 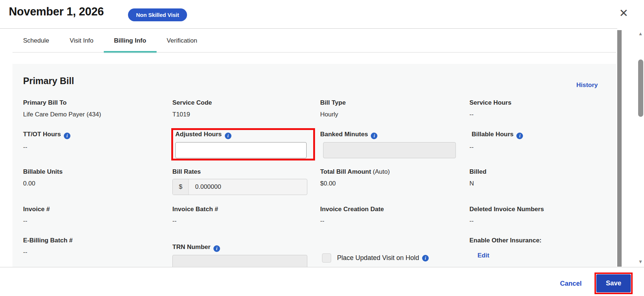 I want to click on adjusted-hours-input, so click(x=241, y=150).